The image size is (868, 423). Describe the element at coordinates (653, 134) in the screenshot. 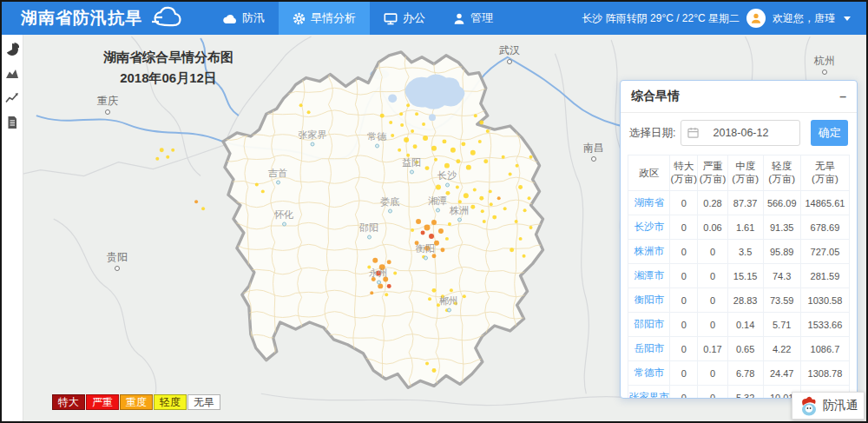

I see `date-label: 选择日期:` at that location.